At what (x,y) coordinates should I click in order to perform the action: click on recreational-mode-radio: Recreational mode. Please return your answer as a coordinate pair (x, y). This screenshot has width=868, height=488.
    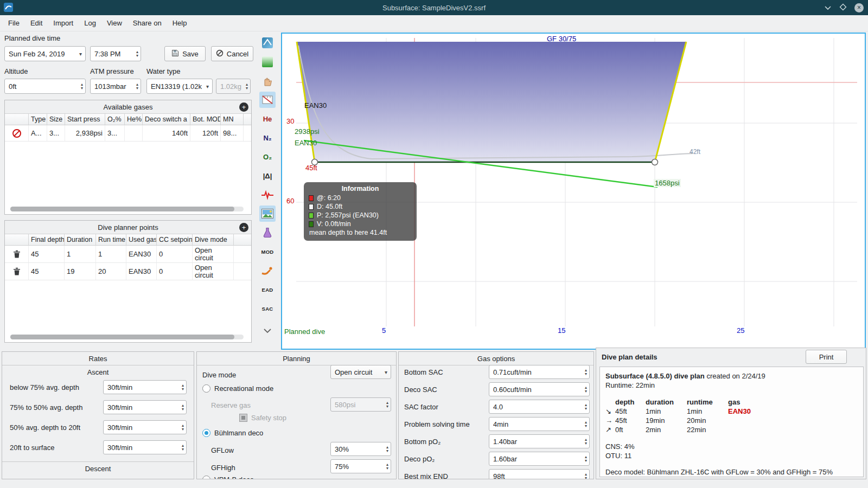
    Looking at the image, I should click on (238, 388).